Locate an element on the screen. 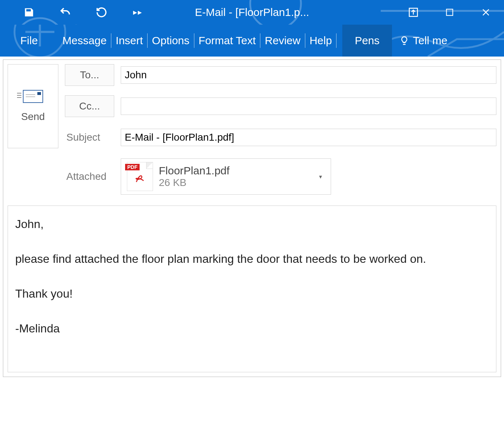  title-bar: ▸▸ E-Mail - [FloorPlan1.p... is located at coordinates (252, 12).